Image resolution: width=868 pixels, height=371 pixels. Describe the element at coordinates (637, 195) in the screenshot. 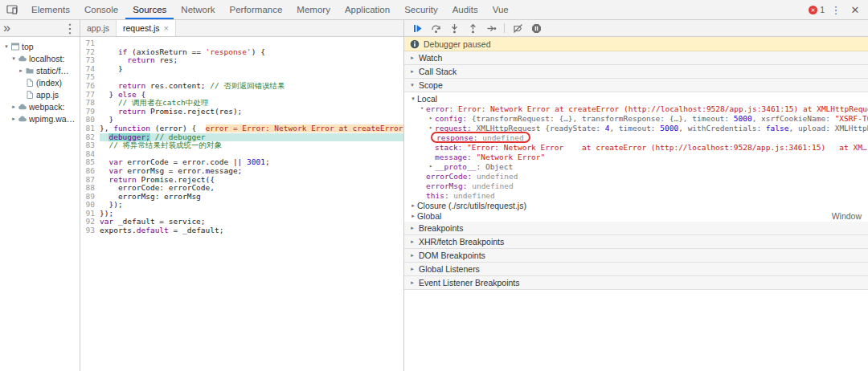

I see `scope-var-this: this: undefined` at that location.